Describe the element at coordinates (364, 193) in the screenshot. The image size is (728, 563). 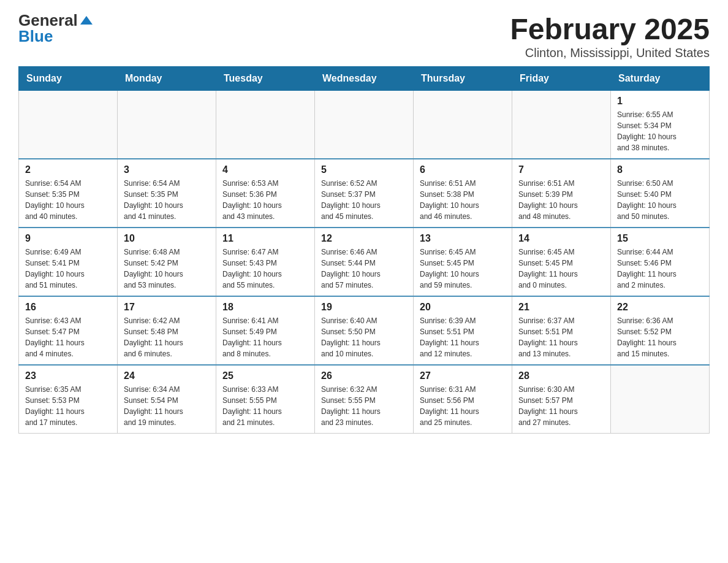
I see `calendar-week-row: 2Sunrise: 6:54 AM Sunset: 5:35 PM Daylig…` at that location.